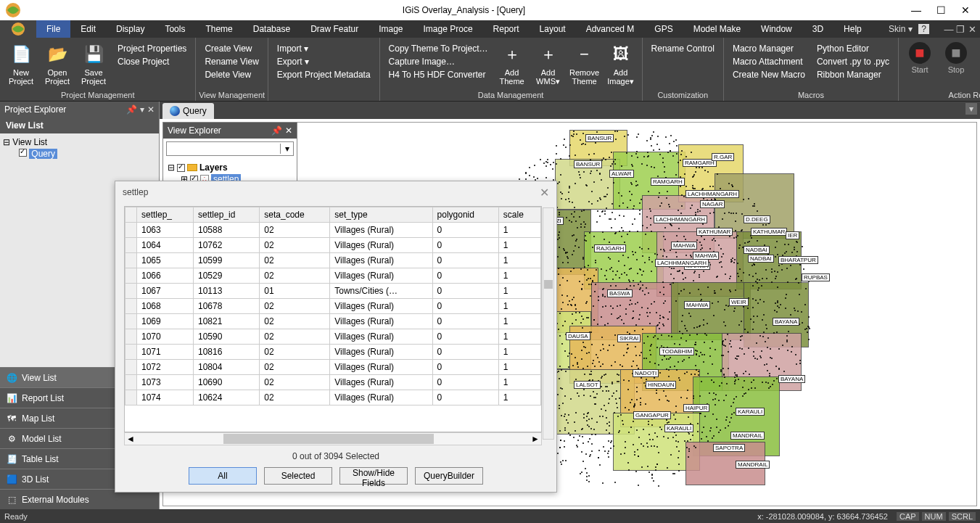 The height and width of the screenshot is (523, 980). I want to click on table-cell: 1073, so click(165, 383).